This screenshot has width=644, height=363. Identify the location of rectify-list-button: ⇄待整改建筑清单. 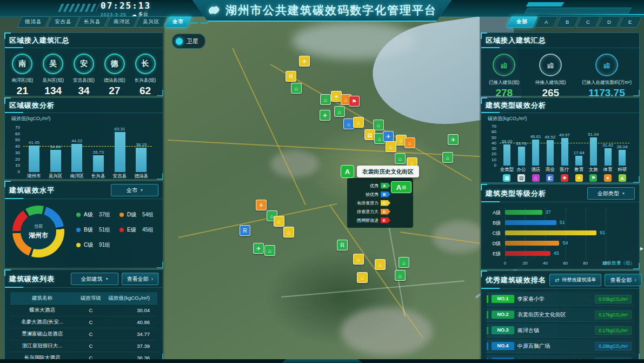
(575, 280).